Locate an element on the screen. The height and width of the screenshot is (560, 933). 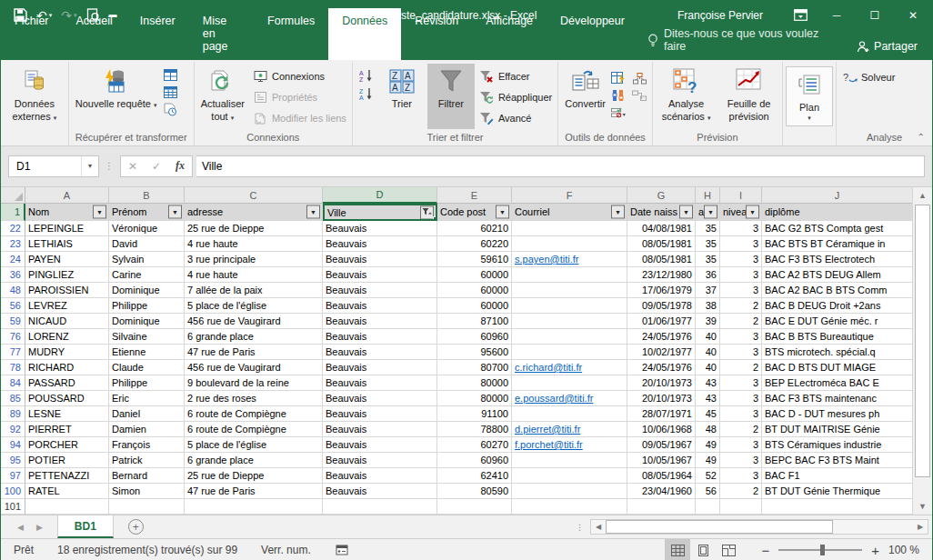
cell-D59: Beauvais is located at coordinates (380, 322).